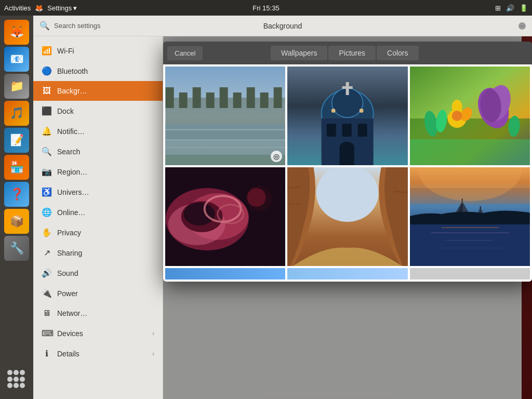 The image size is (532, 399). What do you see at coordinates (106, 273) in the screenshot?
I see `sidebar-sound-label: Sound` at bounding box center [106, 273].